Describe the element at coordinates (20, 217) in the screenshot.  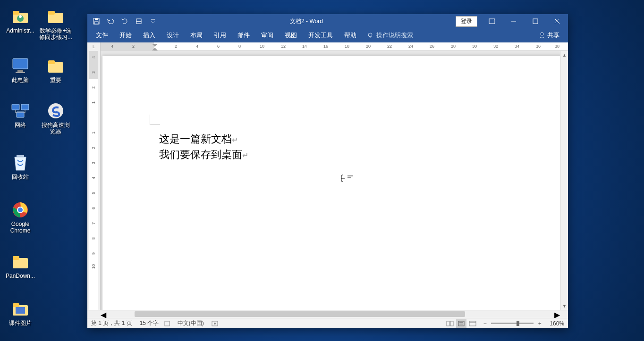
I see `desktop-icon-chrome: Google Chrome` at that location.